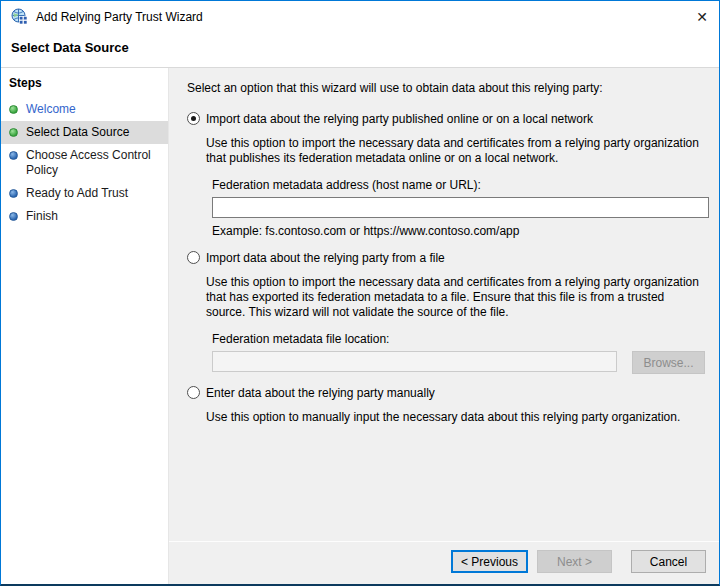 The image size is (720, 586). What do you see at coordinates (456, 418) in the screenshot?
I see `option-manual-description: Use this option to manually input the ne…` at bounding box center [456, 418].